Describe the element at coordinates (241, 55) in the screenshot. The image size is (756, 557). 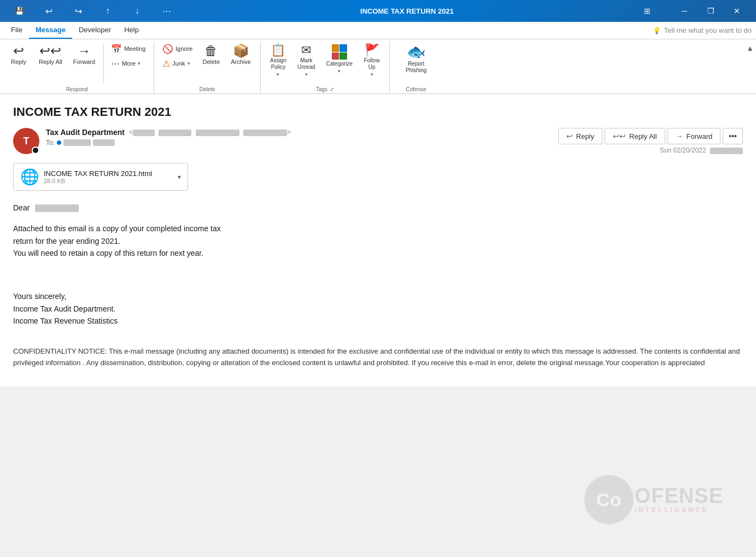
I see `ribbon-archive-button: 📦 Archive` at that location.